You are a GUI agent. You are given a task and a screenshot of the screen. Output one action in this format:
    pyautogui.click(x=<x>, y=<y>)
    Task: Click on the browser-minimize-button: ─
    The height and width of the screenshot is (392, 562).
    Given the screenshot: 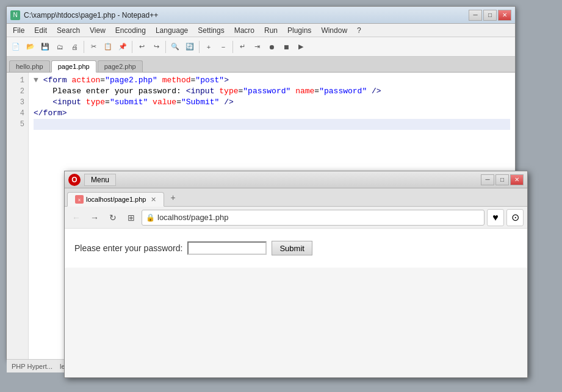 What is the action you would take?
    pyautogui.click(x=488, y=180)
    